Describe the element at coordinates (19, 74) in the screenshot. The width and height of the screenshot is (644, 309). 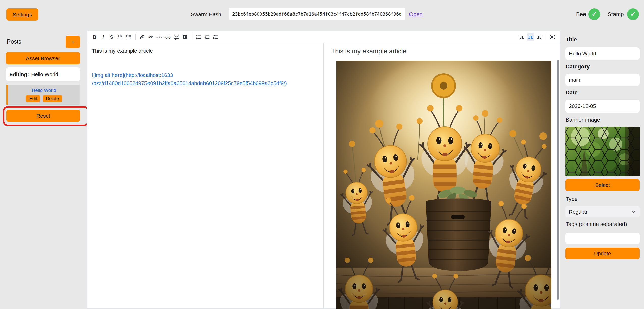
I see `editing-prefix: Editing:` at that location.